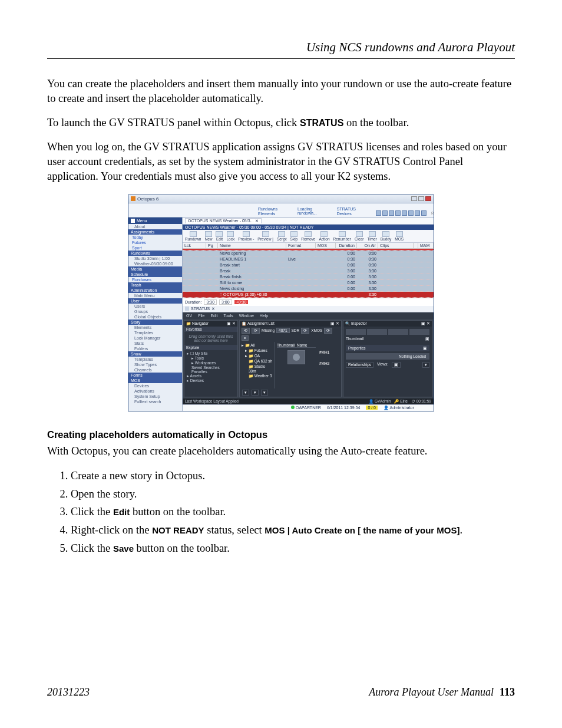 The image size is (562, 728). Describe the element at coordinates (230, 236) in the screenshot. I see `lock-button: Lock` at that location.